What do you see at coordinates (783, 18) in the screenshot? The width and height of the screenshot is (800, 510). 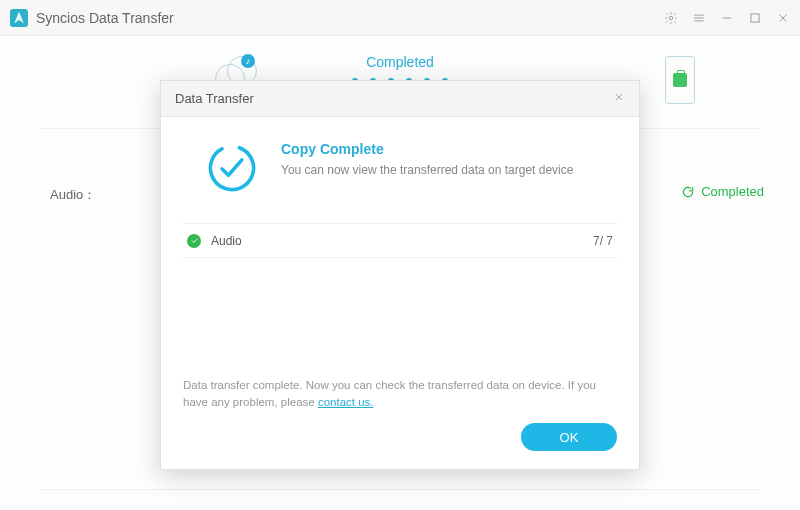 I see `close-button` at bounding box center [783, 18].